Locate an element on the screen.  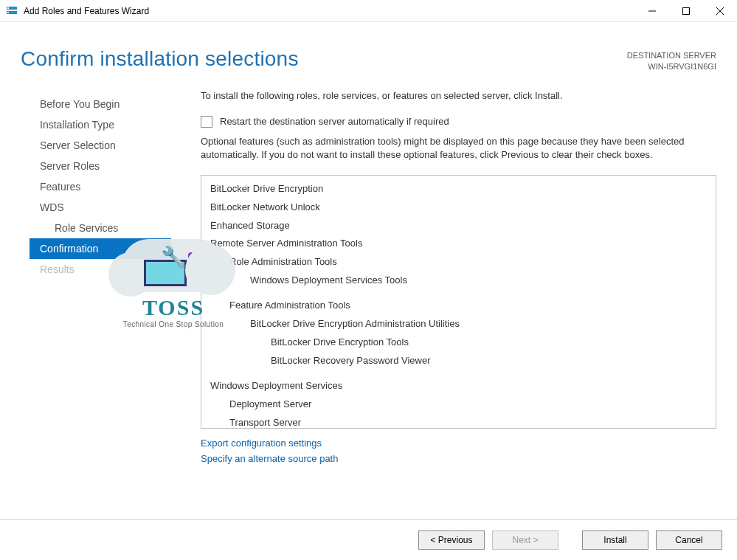
next-button: Next > is located at coordinates (525, 540).